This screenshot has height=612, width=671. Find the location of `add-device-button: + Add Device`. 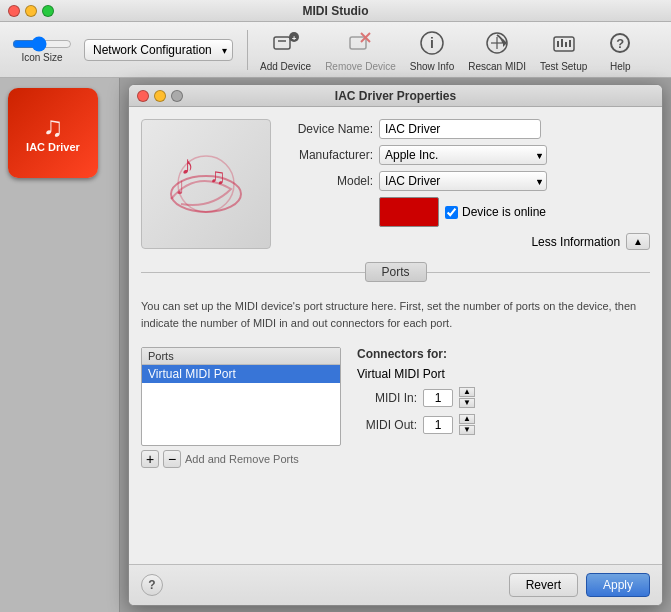

add-device-button: + Add Device is located at coordinates (286, 50).